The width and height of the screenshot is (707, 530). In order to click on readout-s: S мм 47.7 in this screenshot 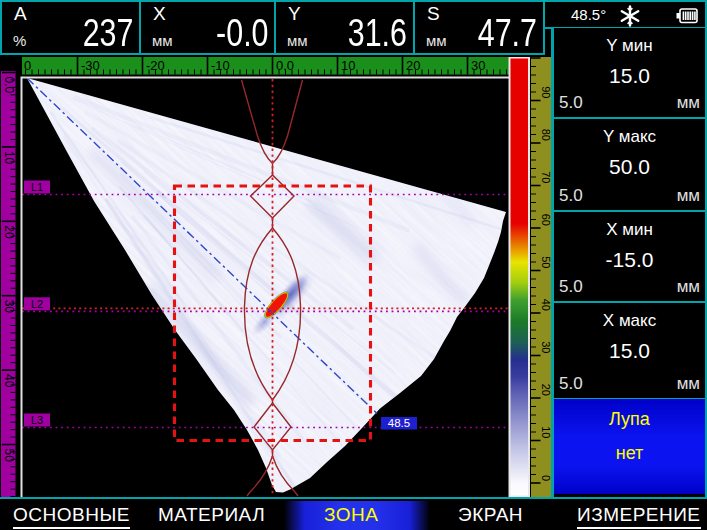, I will do `click(479, 28)`.